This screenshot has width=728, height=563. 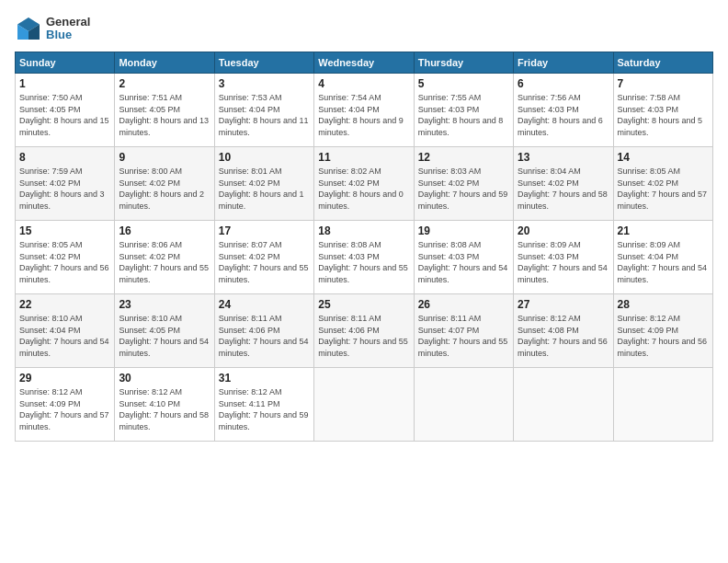 I want to click on day-info: Sunrise: 7:53 AMSunset: 4:04 PMDaylight:…, so click(x=265, y=115).